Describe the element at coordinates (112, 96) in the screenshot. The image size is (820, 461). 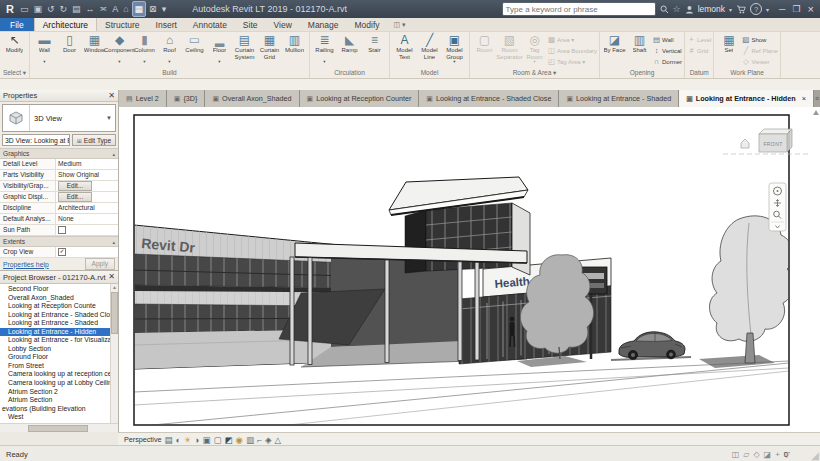
I see `properties-close-icon: ✕` at that location.